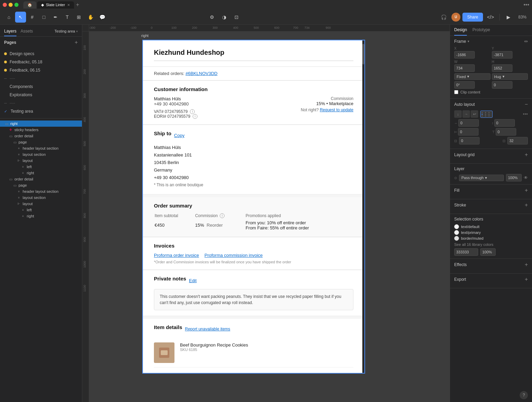 Image resolution: width=532 pixels, height=402 pixels. I want to click on corner-input, so click(502, 85).